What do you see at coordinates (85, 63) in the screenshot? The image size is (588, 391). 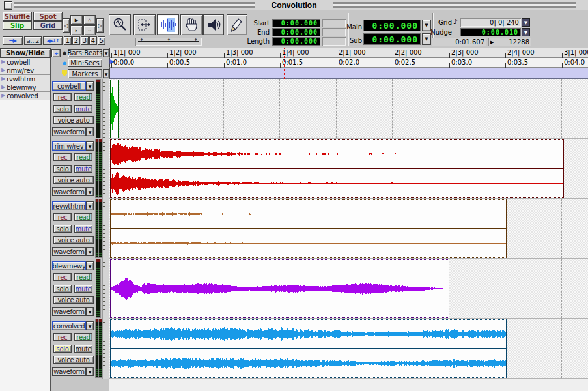 I see `min-secs-ruler-button: Min:Secs` at bounding box center [85, 63].